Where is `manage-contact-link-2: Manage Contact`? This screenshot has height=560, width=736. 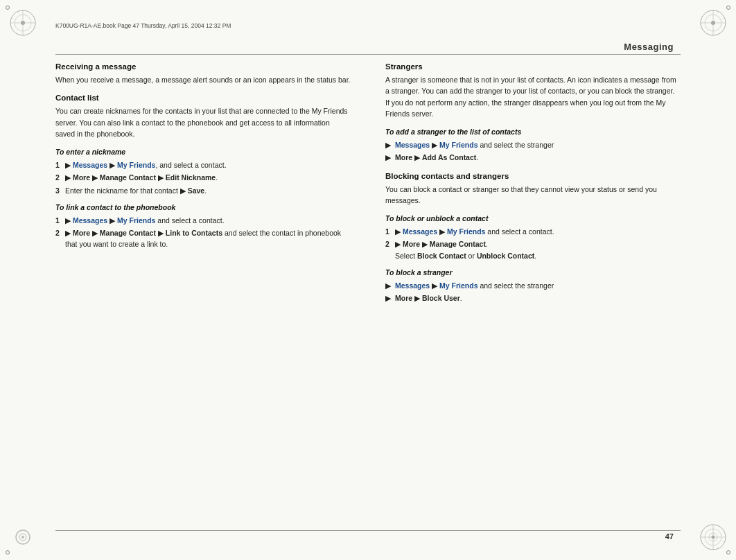 manage-contact-link-2: Manage Contact is located at coordinates (128, 233).